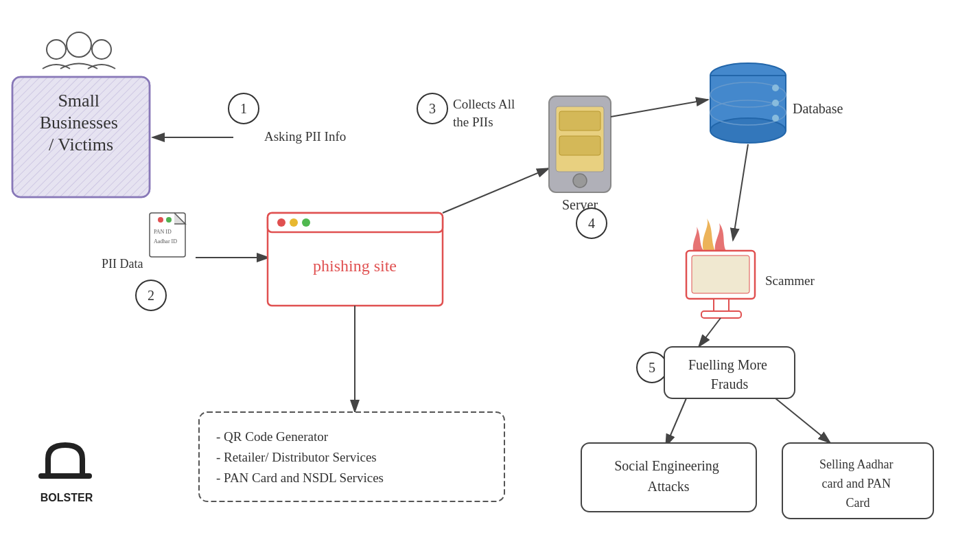  I want to click on bolster-logo, so click(65, 460).